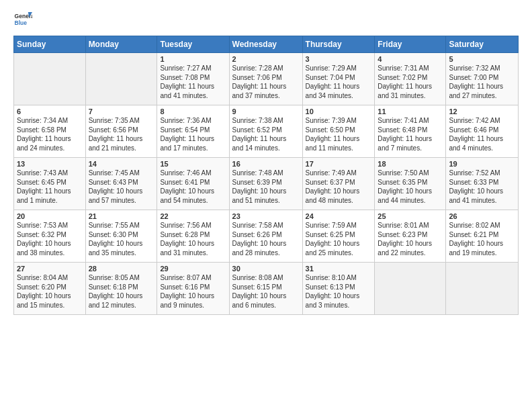  What do you see at coordinates (410, 164) in the screenshot?
I see `day-number: 18` at bounding box center [410, 164].